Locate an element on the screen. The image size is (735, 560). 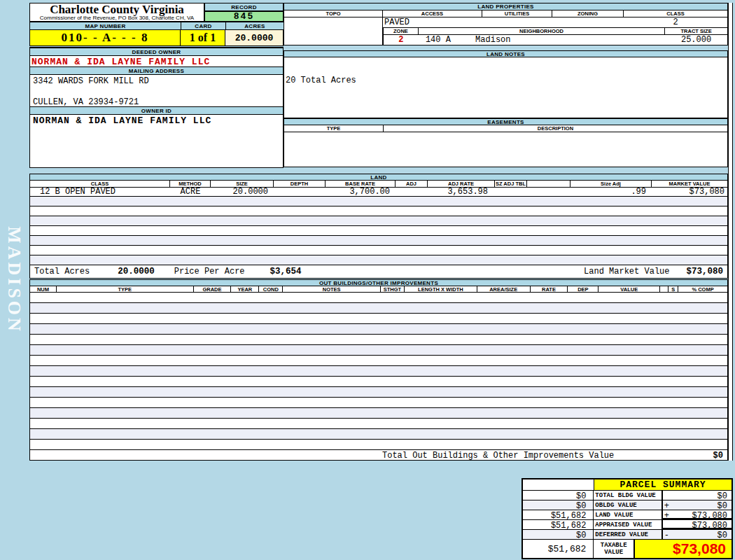
out-buildings-total-label: Total Out Buildings & Other Improvements… is located at coordinates (498, 456).